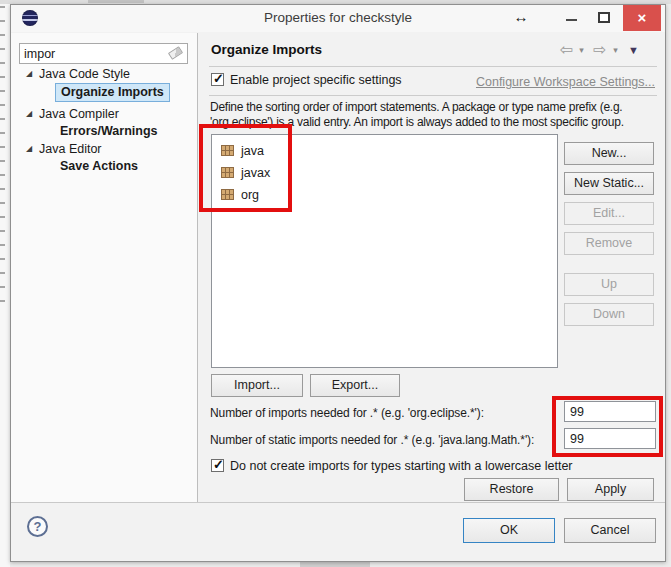 This screenshot has width=671, height=567. I want to click on tree-item-label: Save Actions, so click(99, 166).